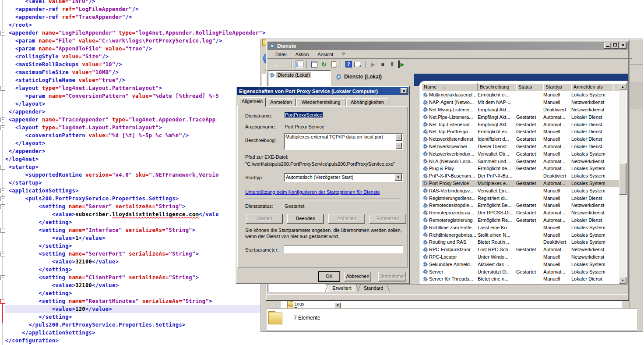 This screenshot has height=345, width=644. What do you see at coordinates (325, 54) in the screenshot?
I see `menu-item-ansicht: Ansicht` at bounding box center [325, 54].